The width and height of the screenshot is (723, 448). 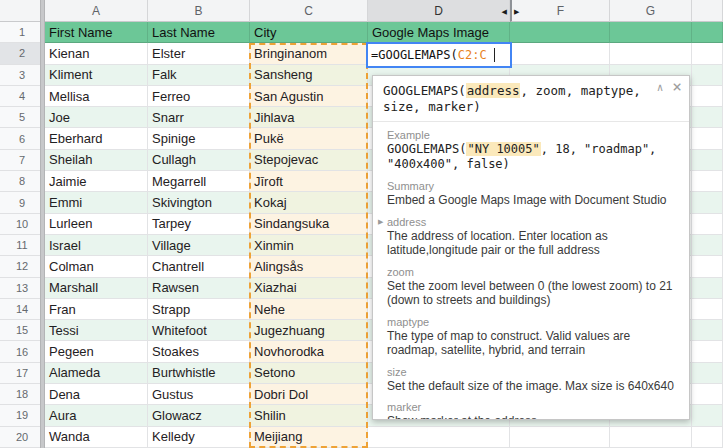 What do you see at coordinates (96, 160) in the screenshot?
I see `cell-first-name: Sheilah` at bounding box center [96, 160].